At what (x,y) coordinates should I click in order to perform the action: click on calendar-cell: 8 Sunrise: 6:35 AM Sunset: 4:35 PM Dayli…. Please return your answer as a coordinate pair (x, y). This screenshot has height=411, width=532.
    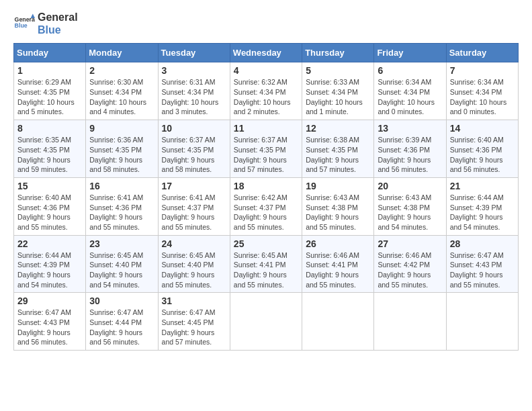
    Looking at the image, I should click on (50, 149).